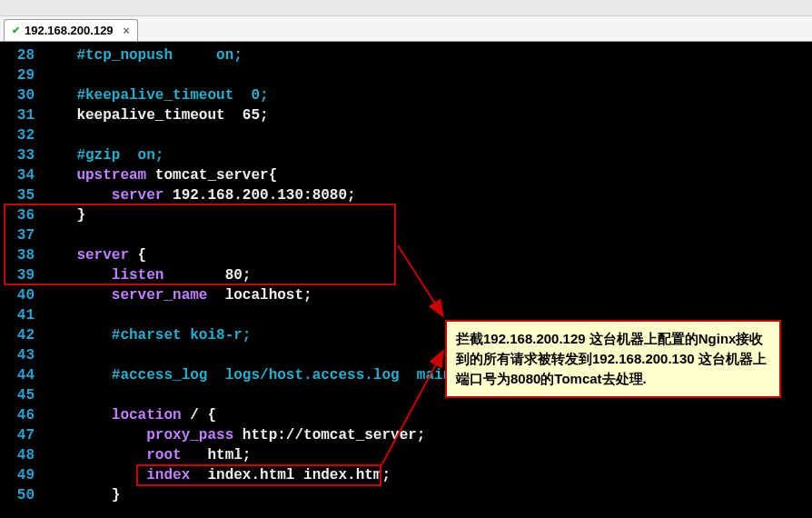 The image size is (812, 518). Describe the element at coordinates (427, 255) in the screenshot. I see `code-line: server {` at that location.